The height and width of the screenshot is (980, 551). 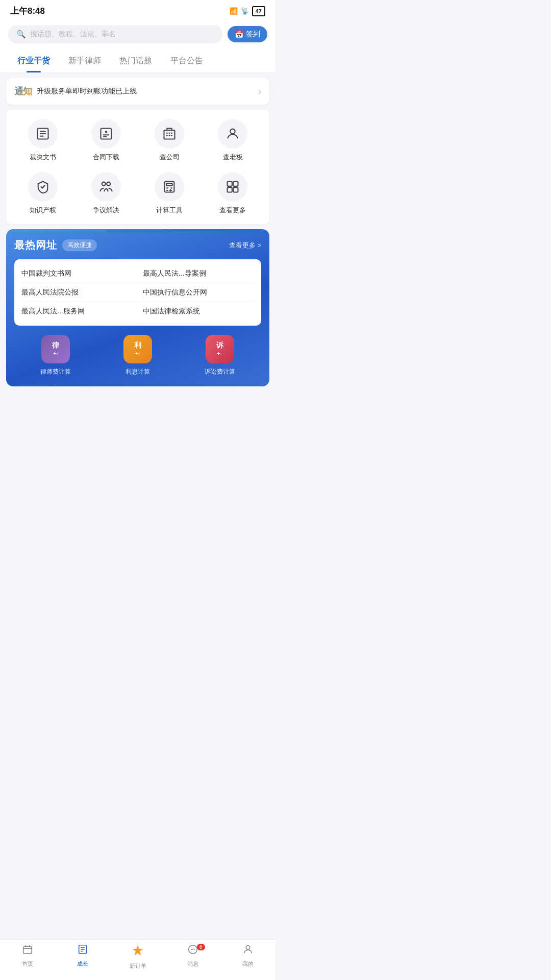 What do you see at coordinates (106, 140) in the screenshot?
I see `grid-item-contract: 合同下载` at bounding box center [106, 140].